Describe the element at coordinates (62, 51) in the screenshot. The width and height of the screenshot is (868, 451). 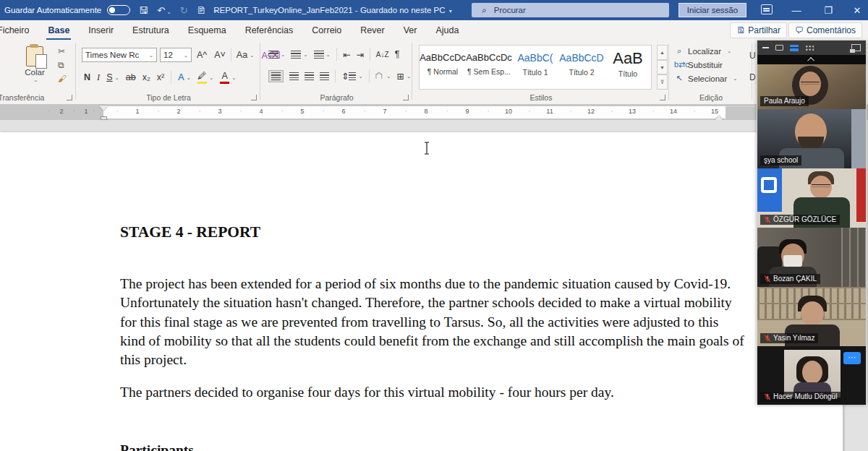
I see `cut-icon: ✂` at that location.